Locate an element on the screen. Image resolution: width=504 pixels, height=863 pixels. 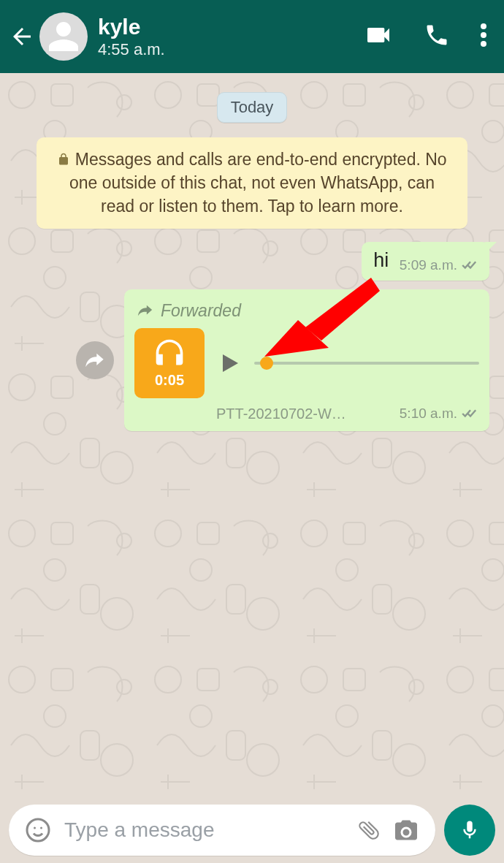
forward-button is located at coordinates (95, 360).